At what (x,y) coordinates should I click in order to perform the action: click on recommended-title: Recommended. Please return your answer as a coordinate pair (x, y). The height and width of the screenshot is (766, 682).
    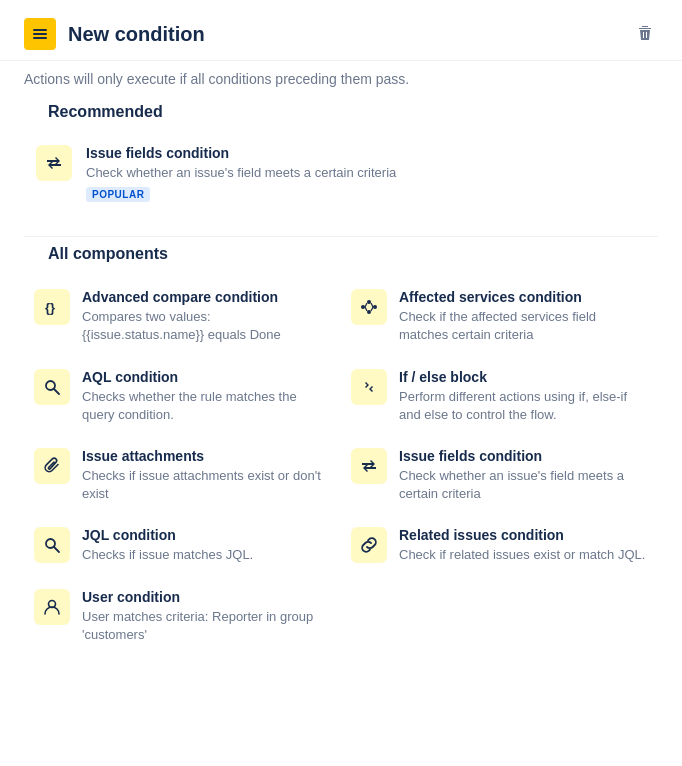
    Looking at the image, I should click on (341, 119).